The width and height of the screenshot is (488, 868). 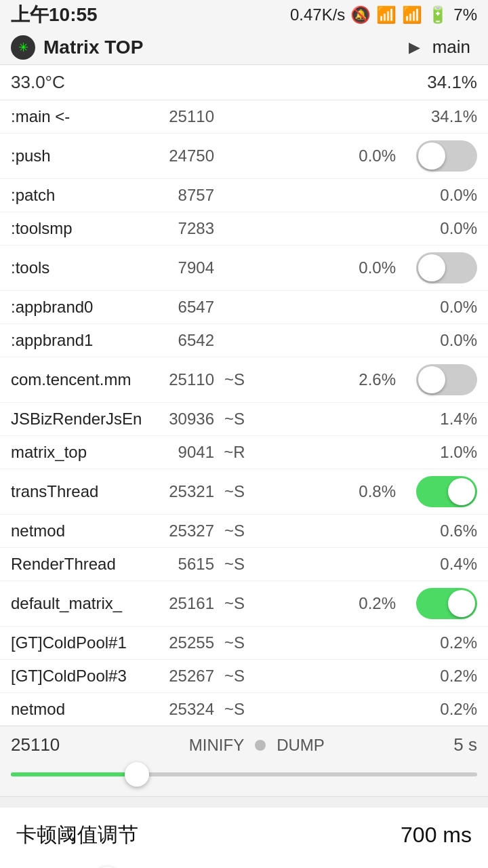 I want to click on bottom-slider-thumb, so click(x=137, y=774).